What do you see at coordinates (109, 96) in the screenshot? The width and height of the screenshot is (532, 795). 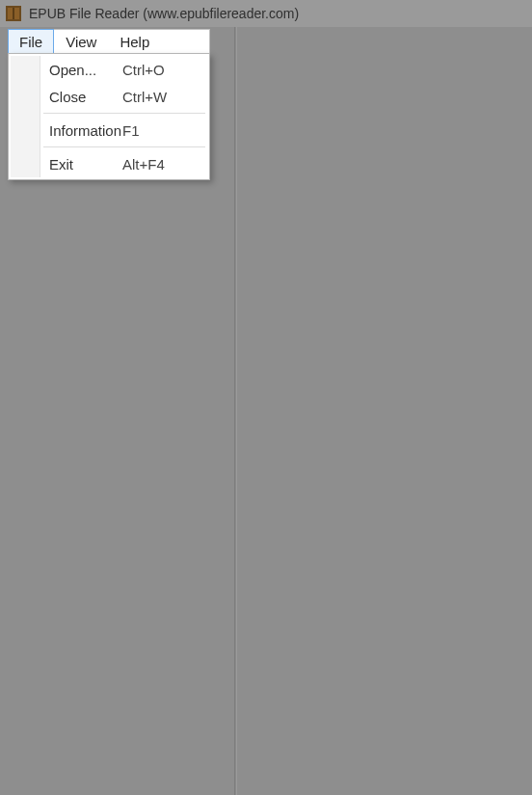 I see `file-menu-close: Close Ctrl+W` at bounding box center [109, 96].